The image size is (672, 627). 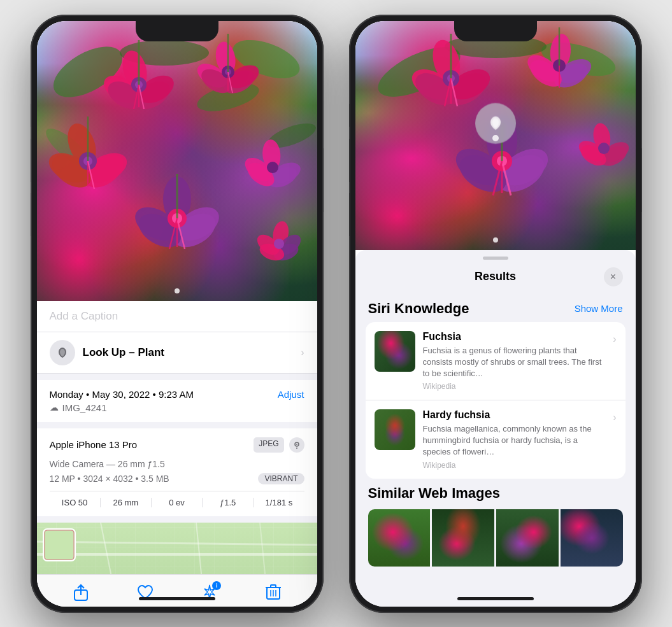 What do you see at coordinates (302, 353) in the screenshot?
I see `lookup-chevron: ›` at bounding box center [302, 353].